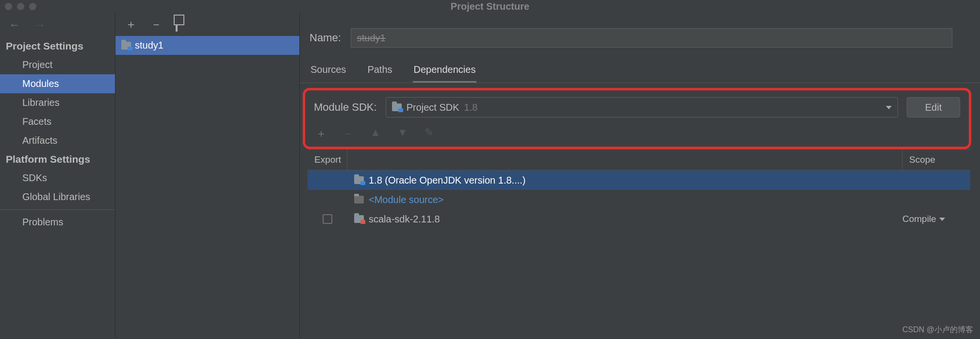 Image resolution: width=980 pixels, height=339 pixels. Describe the element at coordinates (359, 219) in the screenshot. I see `lib-folder-icon` at that location.